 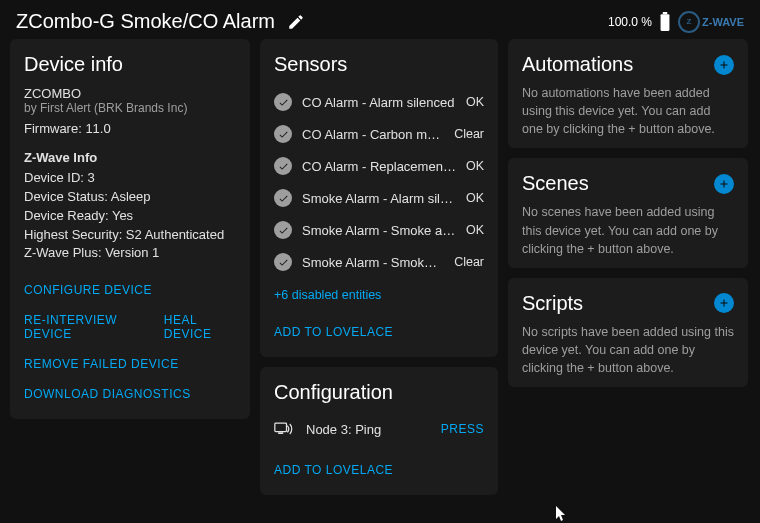 What do you see at coordinates (284, 429) in the screenshot?
I see `ping-icon` at bounding box center [284, 429].